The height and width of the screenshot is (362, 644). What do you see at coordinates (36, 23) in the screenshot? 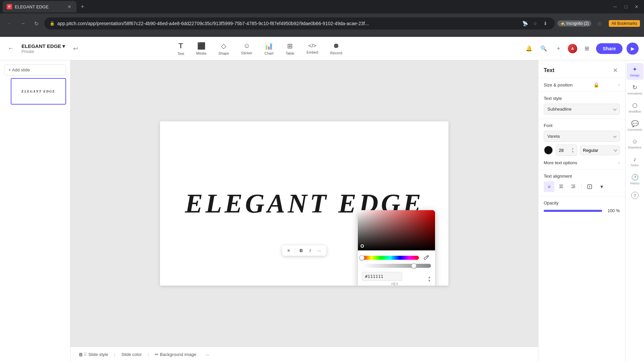
I see `refresh-button: ↻` at bounding box center [36, 23].